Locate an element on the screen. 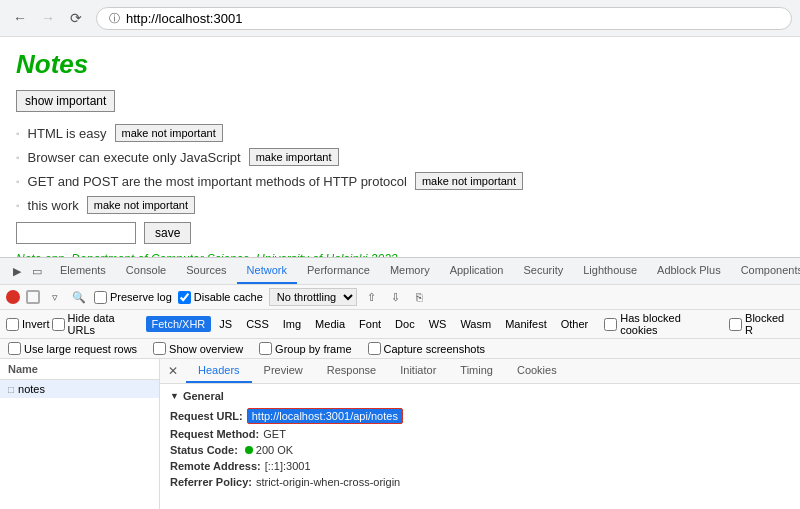  large-rows-label: Use large request rows is located at coordinates (72, 348).